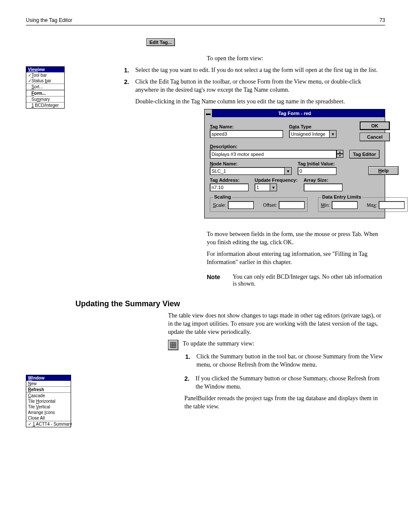  Describe the element at coordinates (45, 87) in the screenshot. I see `view-menu: Viewiew ✓Tool bar ✓Status bar Sort... Fo…` at that location.